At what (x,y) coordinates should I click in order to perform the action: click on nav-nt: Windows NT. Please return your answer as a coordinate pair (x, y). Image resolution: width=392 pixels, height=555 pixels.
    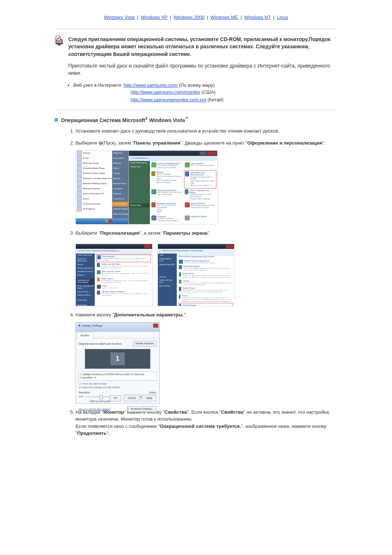
    Looking at the image, I should click on (257, 17).